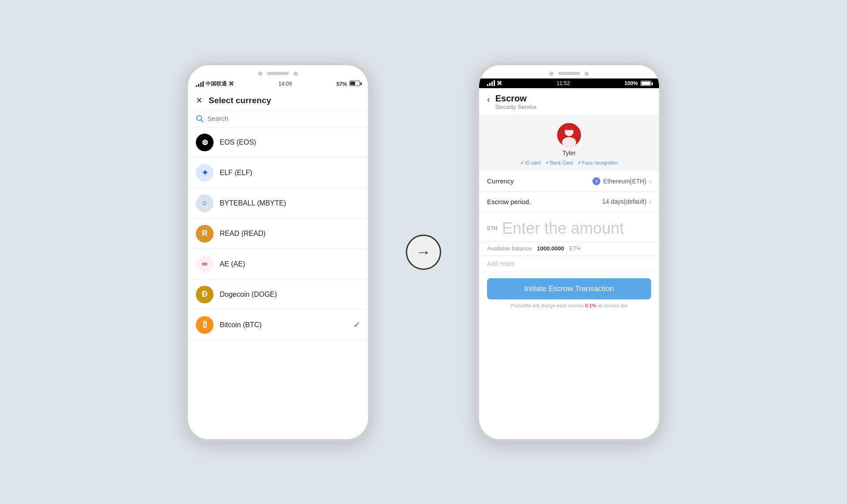 Image resolution: width=847 pixels, height=504 pixels. What do you see at coordinates (205, 325) in the screenshot?
I see `coin-icon-bitcoin: ₿` at bounding box center [205, 325].